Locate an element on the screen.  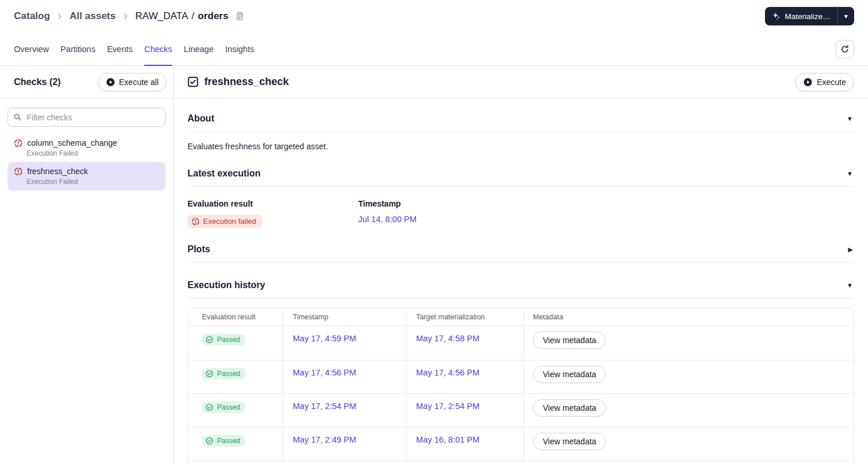
target-materialization-link: May 17, 4:56 PM is located at coordinates (448, 373).